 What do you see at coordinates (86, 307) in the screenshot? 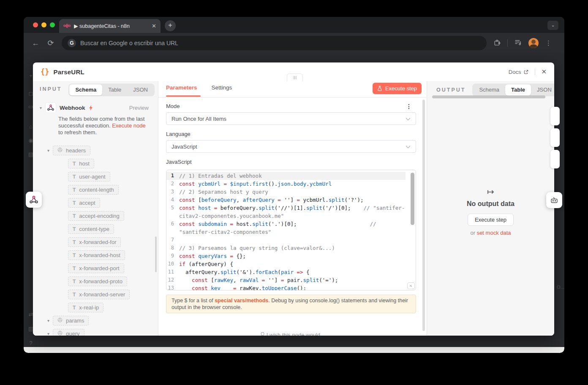
I see `schema-field-pill: Tx-real-ip` at bounding box center [86, 307].